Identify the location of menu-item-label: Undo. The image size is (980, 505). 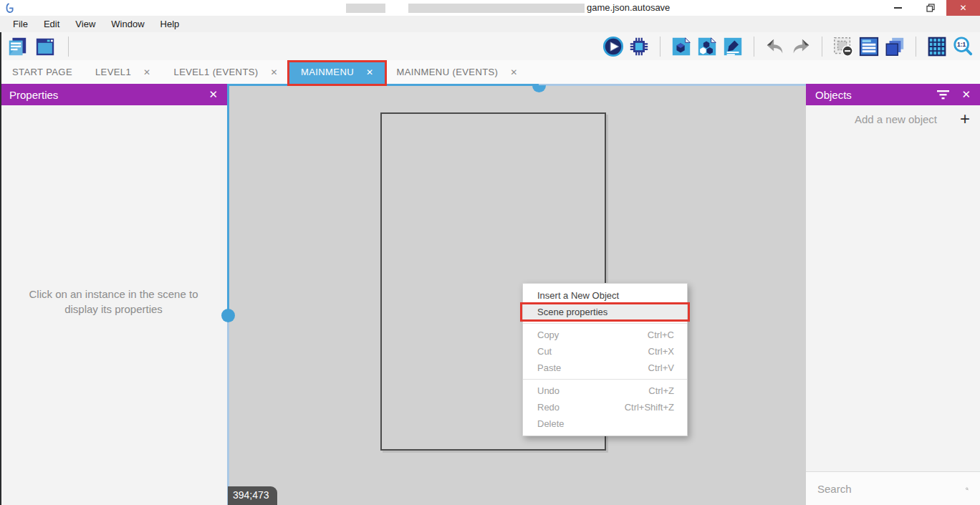
(549, 391).